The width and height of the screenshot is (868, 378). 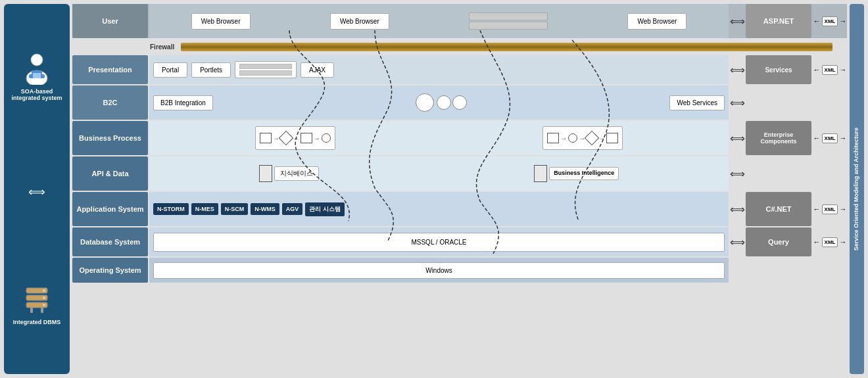 I want to click on application-system-row: Application System N-STORM N-MES N-SCM N…, so click(x=460, y=209).